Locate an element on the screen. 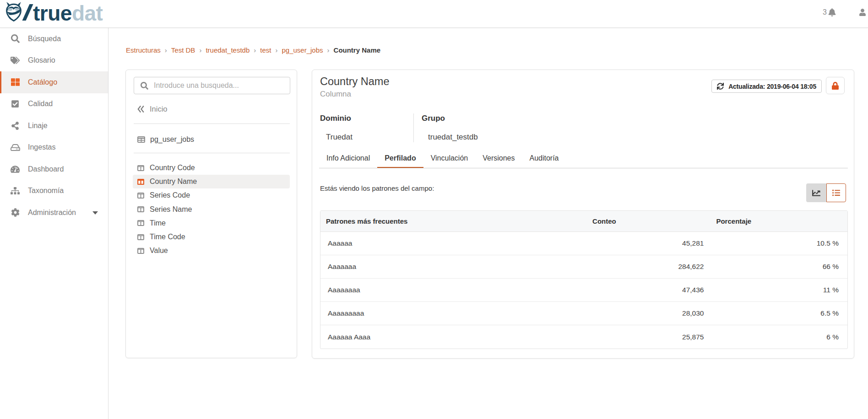 The height and width of the screenshot is (419, 868). svg-text: truedat is located at coordinates (68, 13).